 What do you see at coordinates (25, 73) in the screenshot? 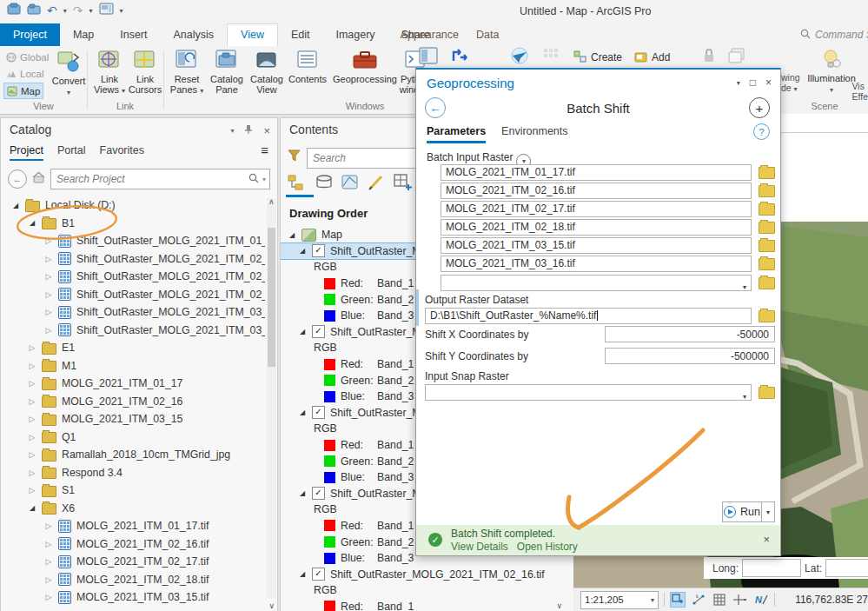
I see `local-button: Local` at bounding box center [25, 73].